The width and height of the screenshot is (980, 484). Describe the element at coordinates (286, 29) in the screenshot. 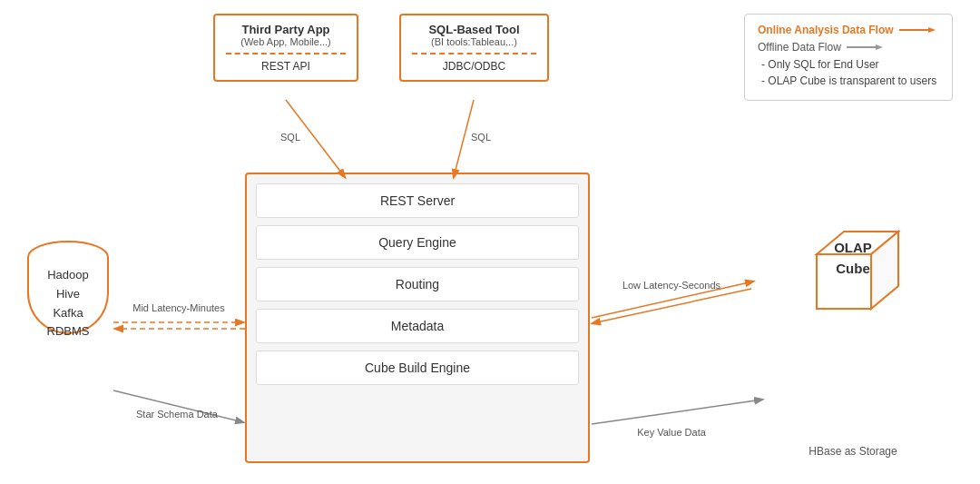

I see `third-party-title: Third Party App` at that location.